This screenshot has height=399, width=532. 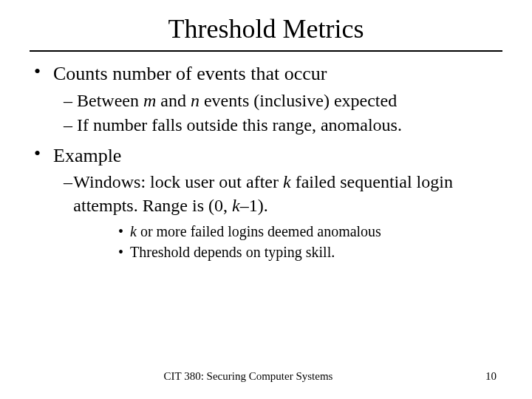 I want to click on sub-sub-list: • k or more failed logins deemed anomalo…, so click(x=283, y=242).